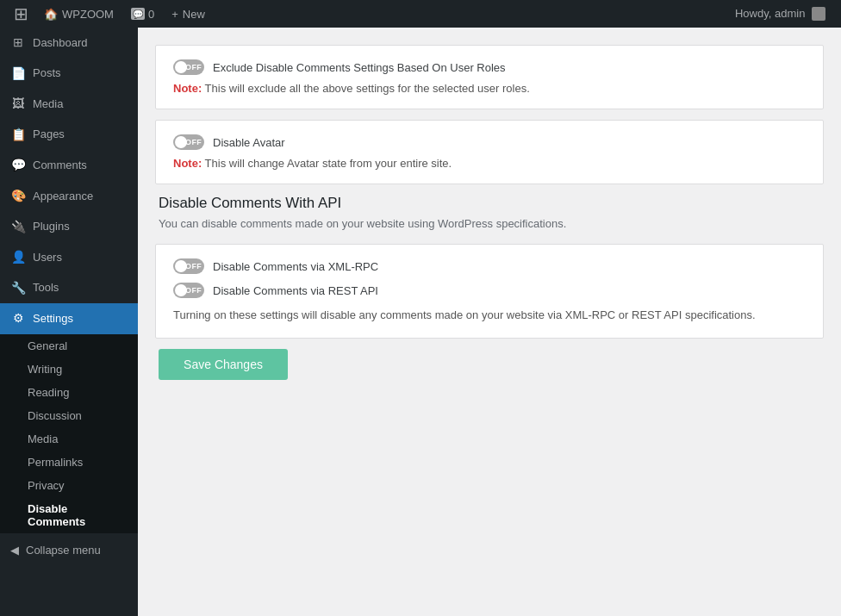 Image resolution: width=841 pixels, height=616 pixels. I want to click on toggle-off-label: OFF, so click(193, 67).